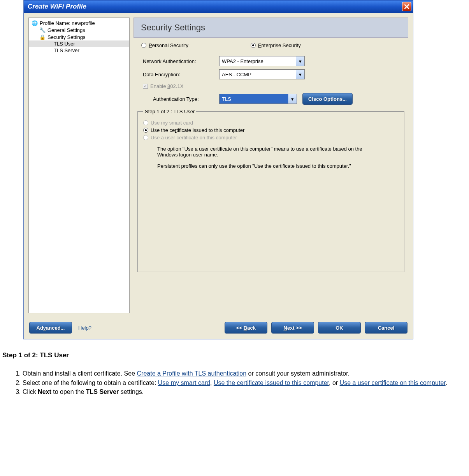 The image size is (469, 476). I want to click on radio-cert-computer: Use the certificate issued to this compu…, so click(271, 130).